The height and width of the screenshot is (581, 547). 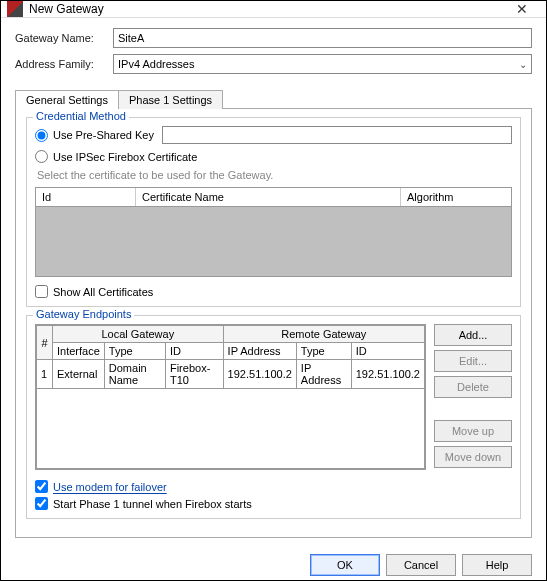 I want to click on psk-input, so click(x=337, y=135).